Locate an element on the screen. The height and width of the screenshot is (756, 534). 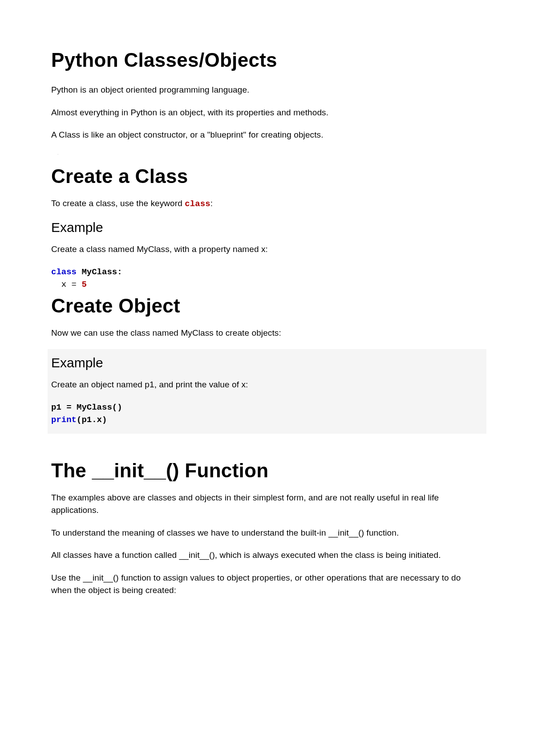
intro-paragraph-2: Almost everything in Python is an object… is located at coordinates (267, 113).